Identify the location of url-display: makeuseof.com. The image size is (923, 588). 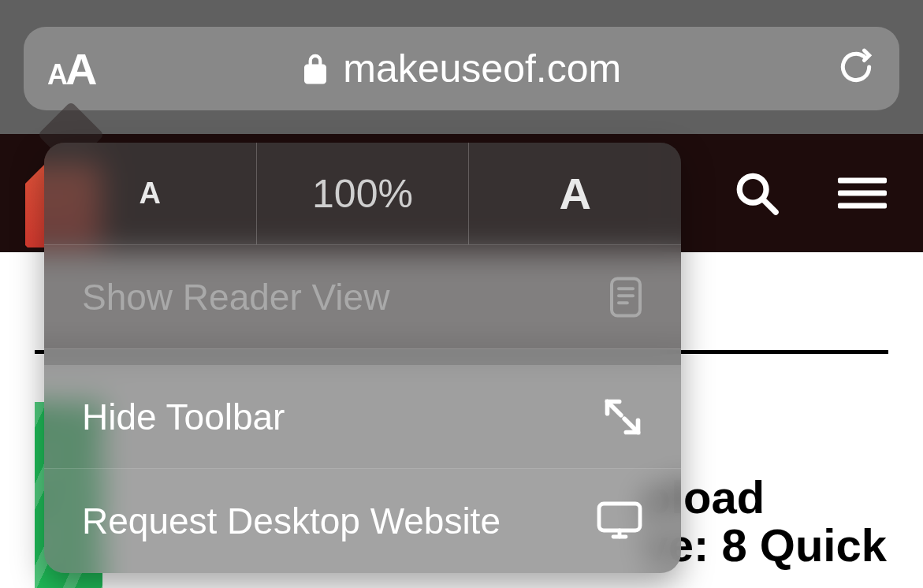
(462, 69).